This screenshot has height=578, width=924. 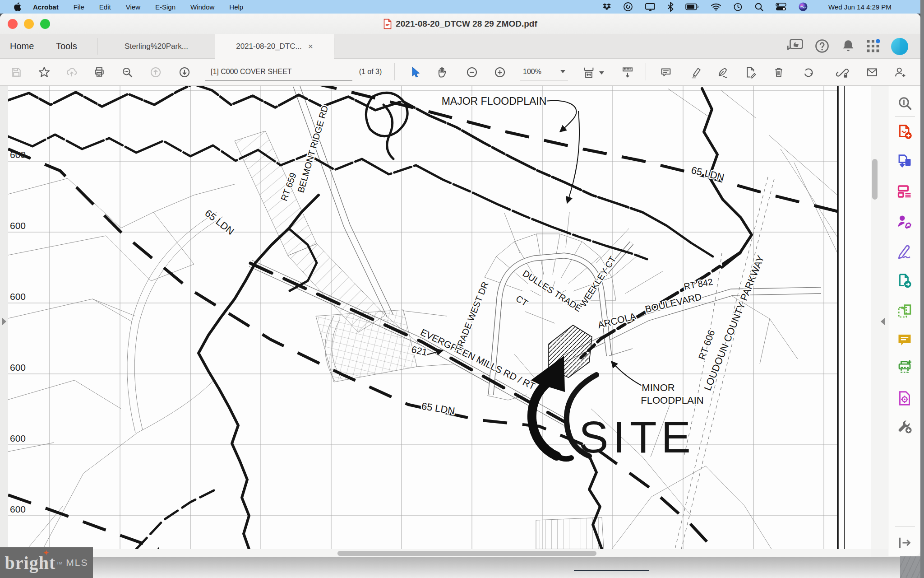 I want to click on nav-tools: Tools, so click(x=67, y=46).